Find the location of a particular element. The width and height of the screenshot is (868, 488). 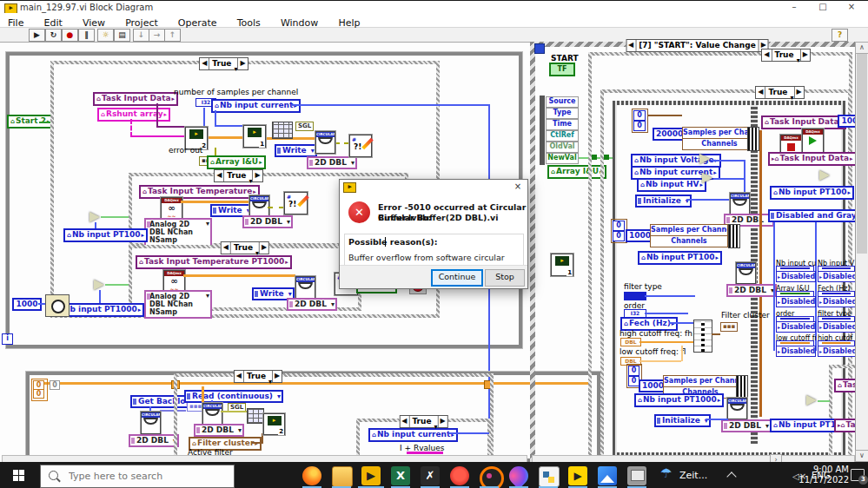

dropdown-analog-2d-dbl: Analog 2D DBL NChan NSamp is located at coordinates (178, 304).